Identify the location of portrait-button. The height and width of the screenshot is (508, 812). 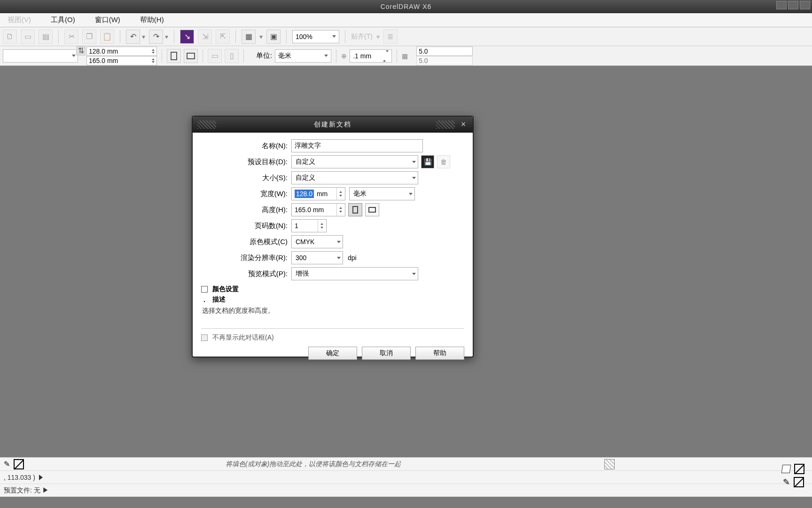
(174, 56).